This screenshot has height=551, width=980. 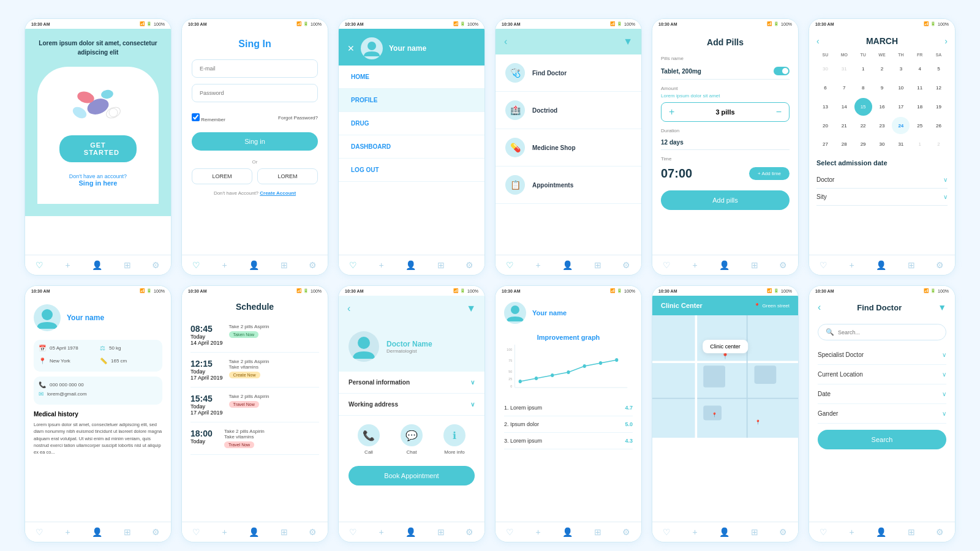 What do you see at coordinates (288, 176) in the screenshot?
I see `social-btn-2: LOREM` at bounding box center [288, 176].